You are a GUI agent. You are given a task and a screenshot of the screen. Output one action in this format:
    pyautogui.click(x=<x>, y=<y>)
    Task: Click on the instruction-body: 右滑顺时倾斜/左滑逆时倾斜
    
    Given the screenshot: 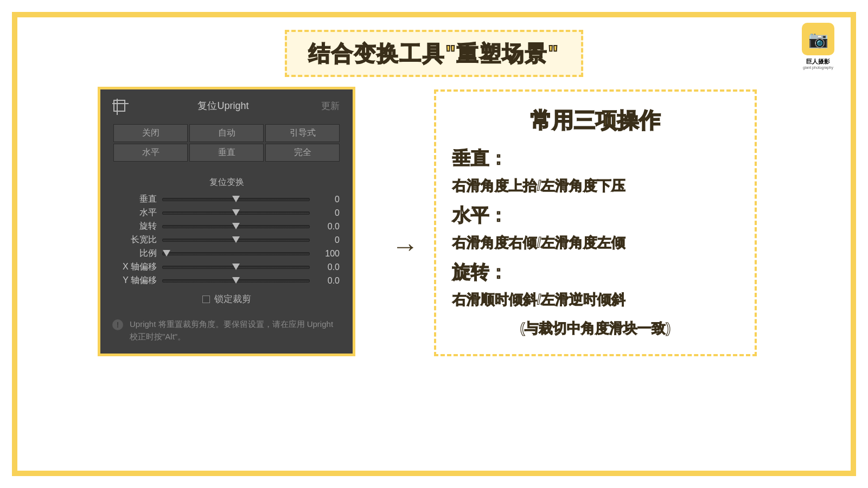 What is the action you would take?
    pyautogui.click(x=596, y=299)
    